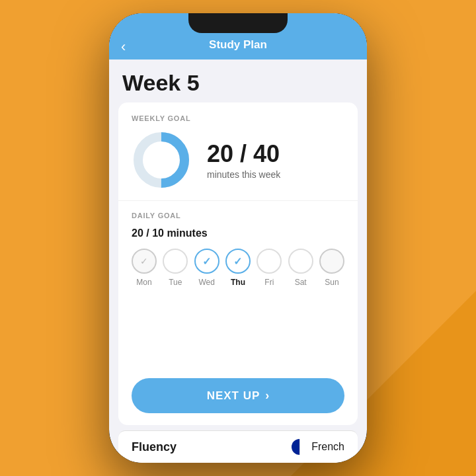 The height and width of the screenshot is (476, 476). I want to click on day-circle-sun, so click(332, 261).